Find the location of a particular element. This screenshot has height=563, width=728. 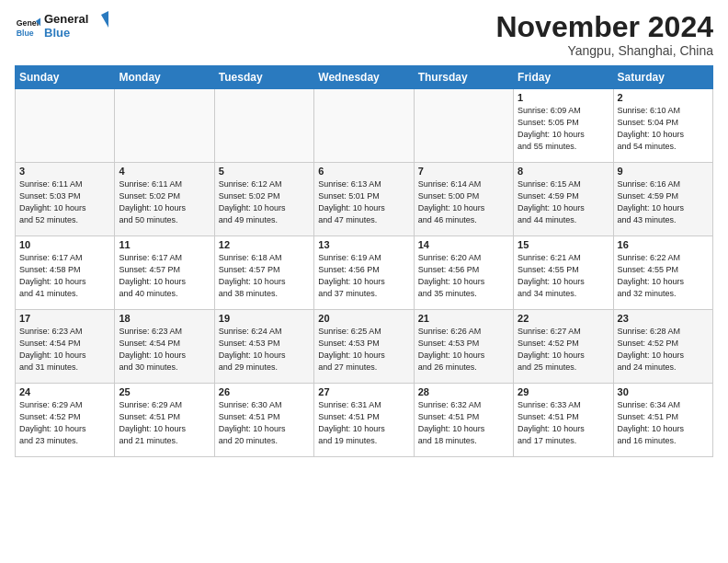

svg-text: Blue is located at coordinates (57, 33).